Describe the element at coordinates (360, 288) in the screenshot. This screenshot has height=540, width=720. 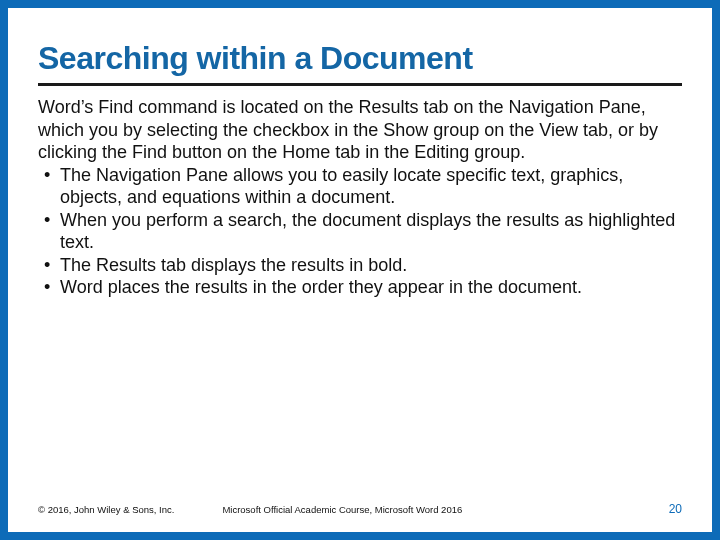
I see `list-item: Word places the results in the order the…` at that location.